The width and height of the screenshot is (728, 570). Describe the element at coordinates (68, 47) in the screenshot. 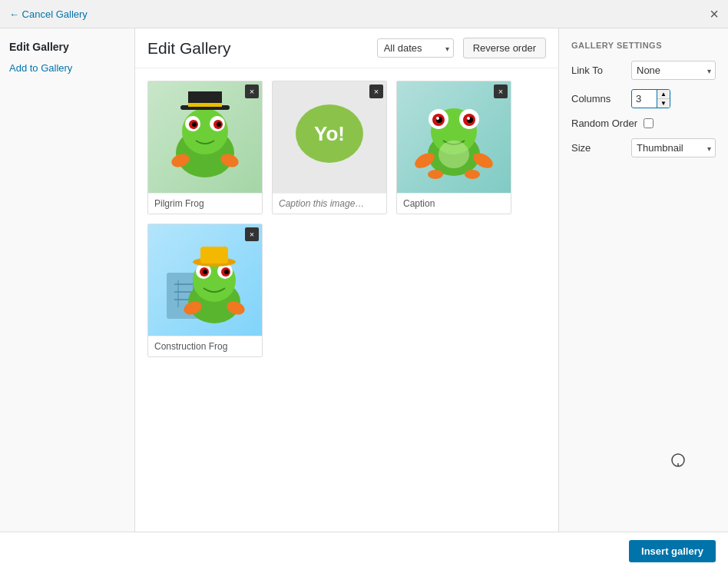

I see `sidebar-title: Edit Gallery` at that location.